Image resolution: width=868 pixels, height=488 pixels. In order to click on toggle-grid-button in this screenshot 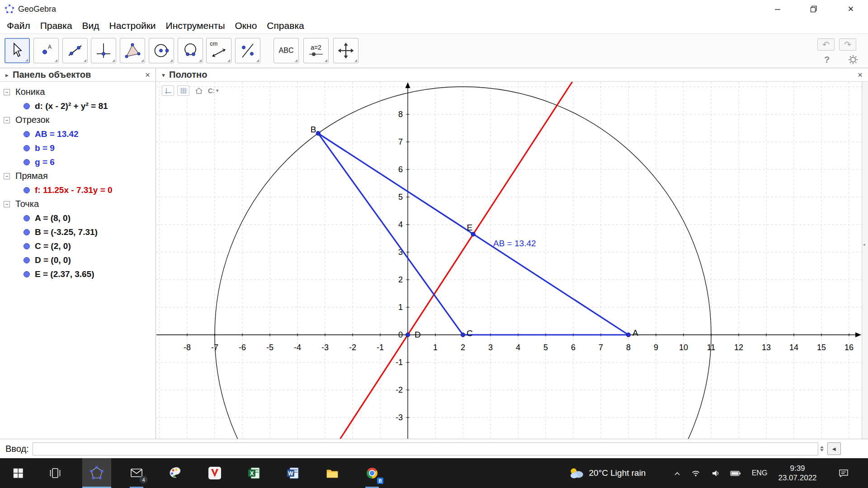, I will do `click(184, 90)`.